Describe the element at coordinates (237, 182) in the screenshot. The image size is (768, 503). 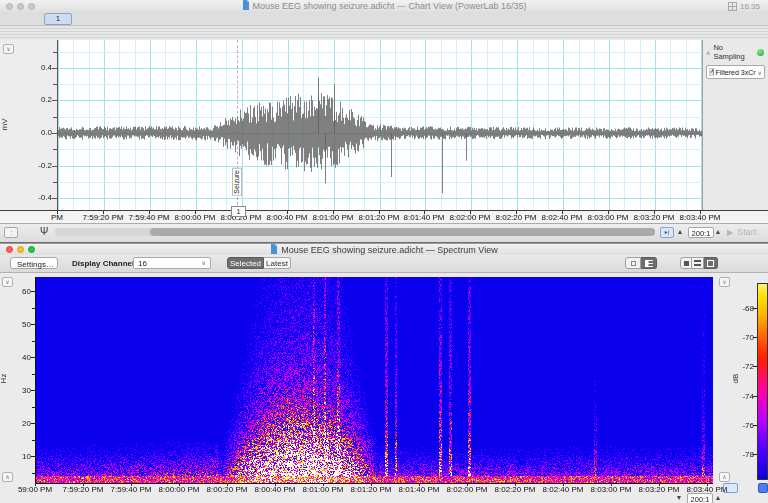
I see `comment-marker-label: Seizure` at that location.